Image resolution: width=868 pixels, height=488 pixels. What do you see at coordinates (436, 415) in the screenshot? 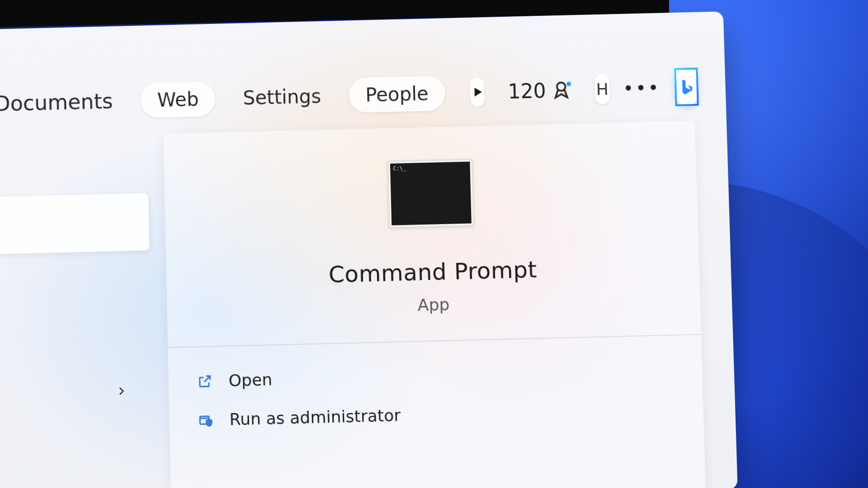
I see `action-run-as-administrator: Run as administrator` at bounding box center [436, 415].